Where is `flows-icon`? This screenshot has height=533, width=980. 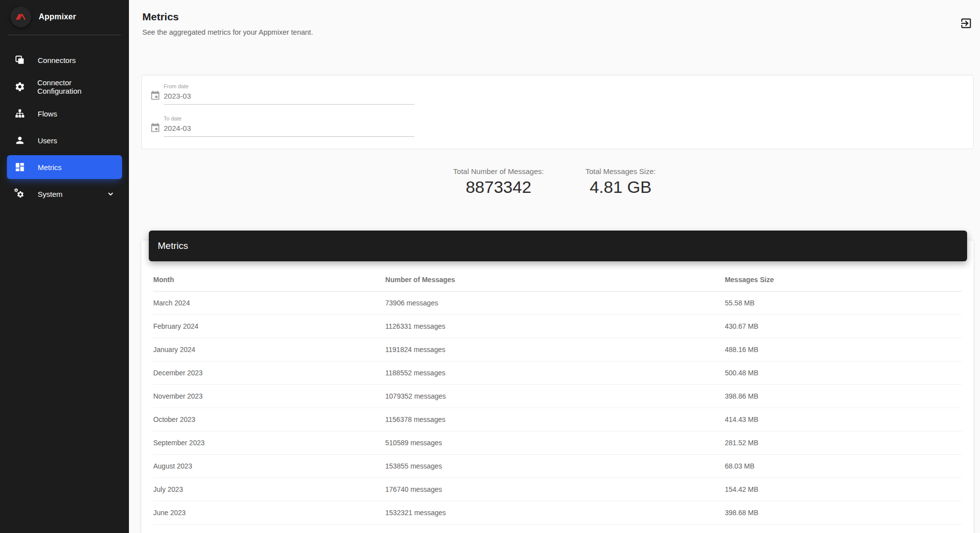 flows-icon is located at coordinates (20, 114).